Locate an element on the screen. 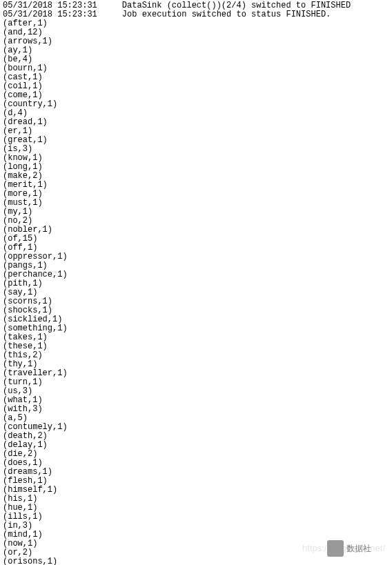 This screenshot has height=565, width=392. wordcount-line: (be,4) is located at coordinates (196, 59).